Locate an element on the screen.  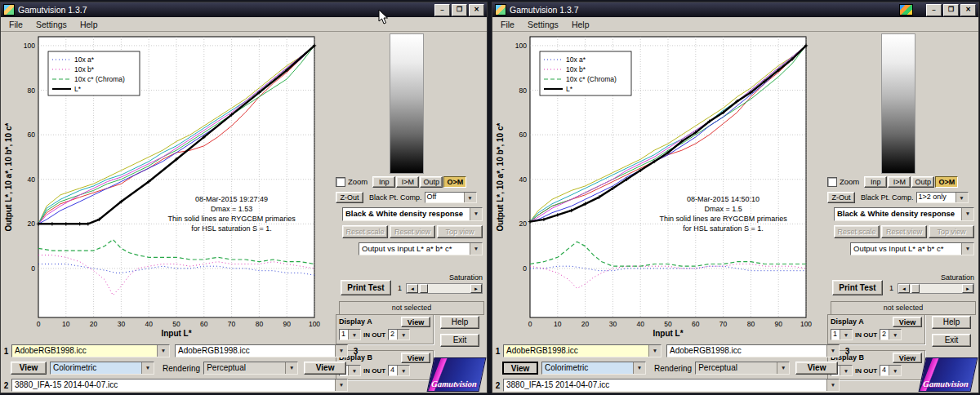
input-to-monitor-button: I>M is located at coordinates (899, 182).